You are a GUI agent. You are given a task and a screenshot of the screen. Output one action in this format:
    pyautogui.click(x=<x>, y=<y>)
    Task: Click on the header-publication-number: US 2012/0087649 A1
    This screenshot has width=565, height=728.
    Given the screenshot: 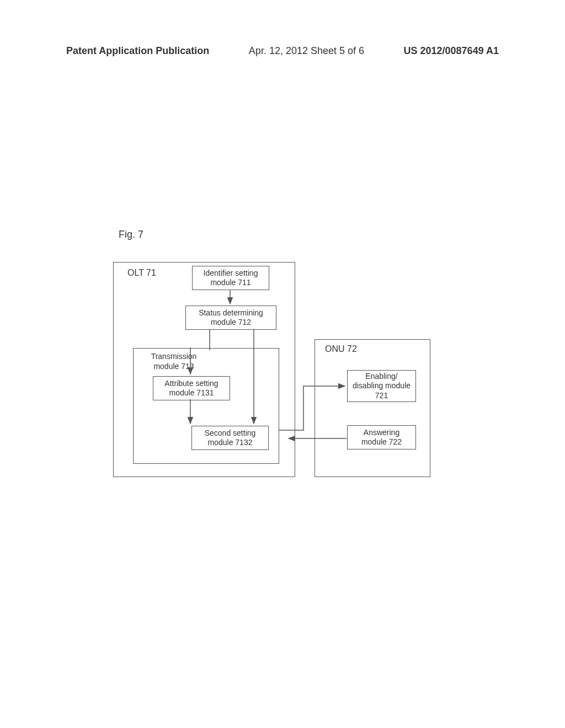 What is the action you would take?
    pyautogui.click(x=451, y=51)
    